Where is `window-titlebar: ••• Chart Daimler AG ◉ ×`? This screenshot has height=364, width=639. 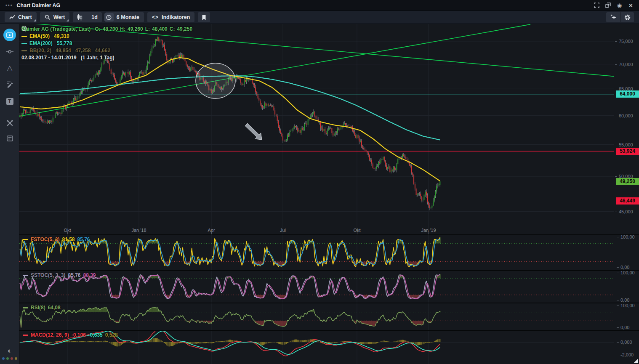 window-titlebar: ••• Chart Daimler AG ◉ × is located at coordinates (320, 5).